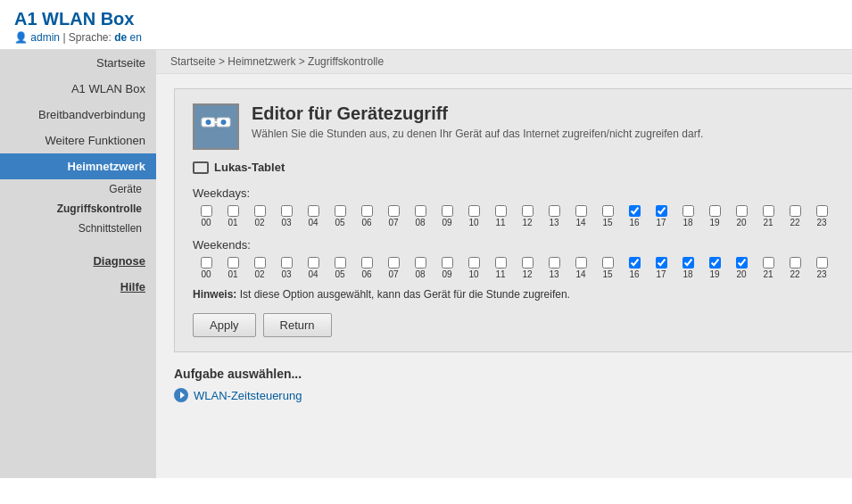 The width and height of the screenshot is (852, 504). What do you see at coordinates (660, 223) in the screenshot?
I see `hour-label-17: 17` at bounding box center [660, 223].